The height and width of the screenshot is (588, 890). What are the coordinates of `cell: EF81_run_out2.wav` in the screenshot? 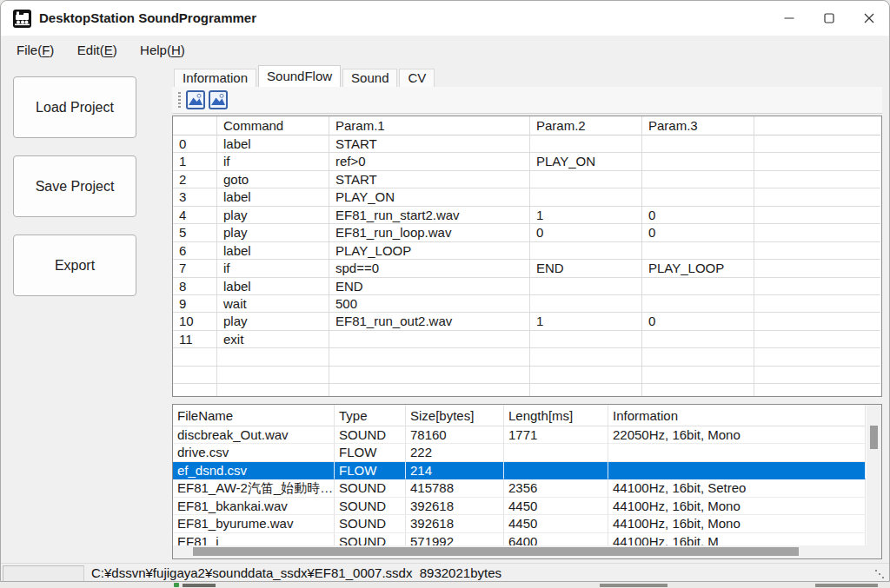 It's located at (429, 321).